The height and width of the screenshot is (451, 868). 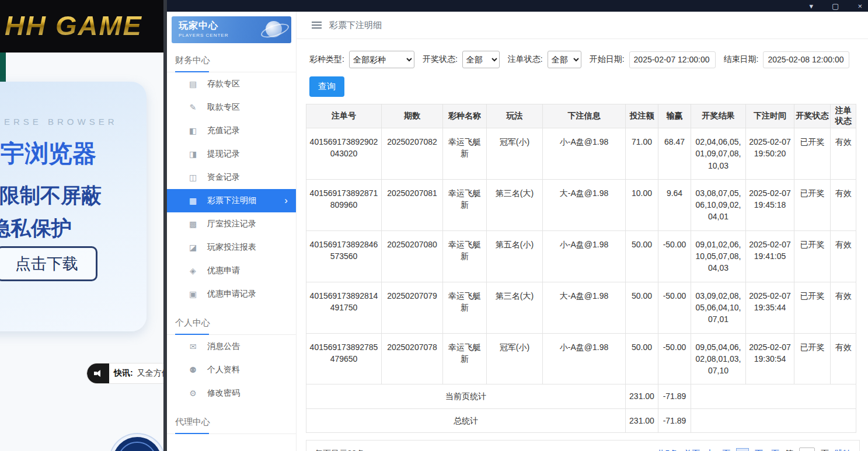 I want to click on summary-label: 当前页统计, so click(x=466, y=397).